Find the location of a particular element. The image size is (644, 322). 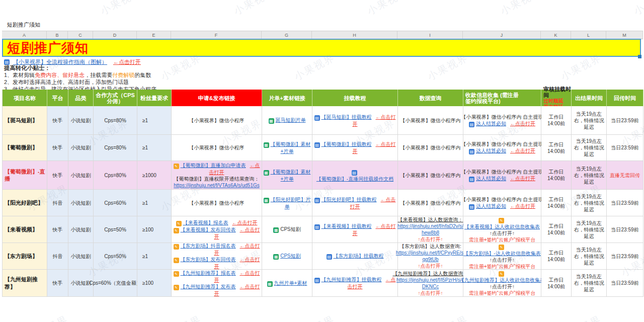

link: https://jinshuju.net/f/l5PzrH/s/o is located at coordinates (431, 280).